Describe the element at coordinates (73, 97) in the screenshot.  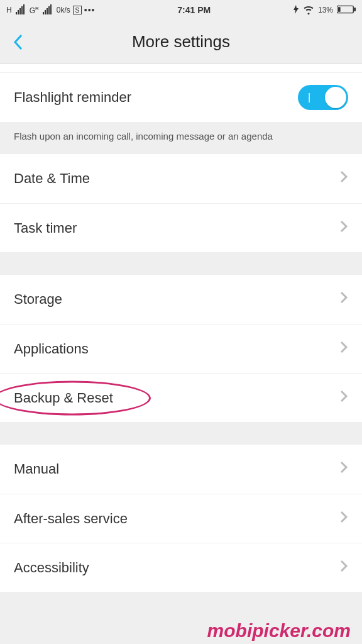
I see `flashlight-reminder-label: Flashlight reminder` at that location.